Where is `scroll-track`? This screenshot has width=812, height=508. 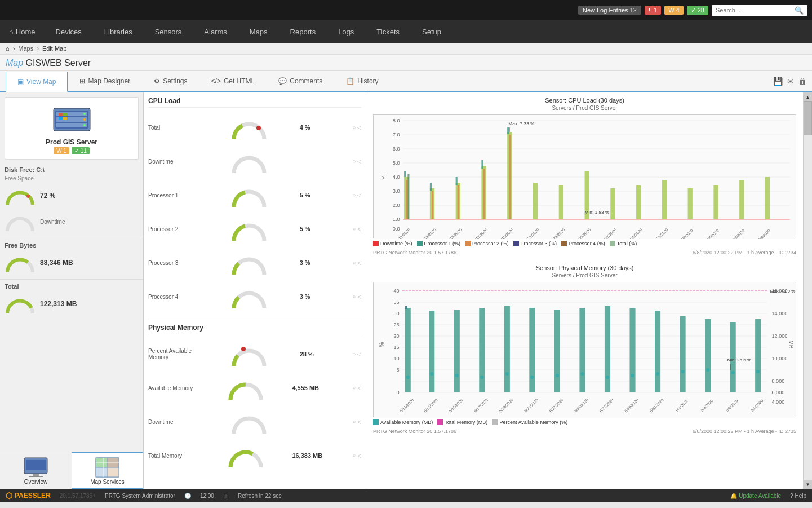
scroll-track is located at coordinates (808, 291).